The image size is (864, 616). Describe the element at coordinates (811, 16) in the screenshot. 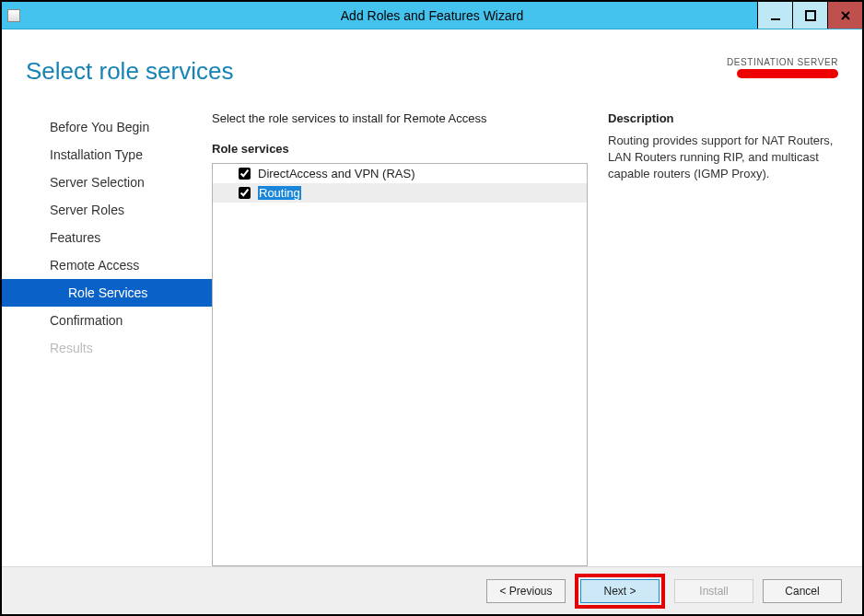

I see `maximize-icon` at that location.